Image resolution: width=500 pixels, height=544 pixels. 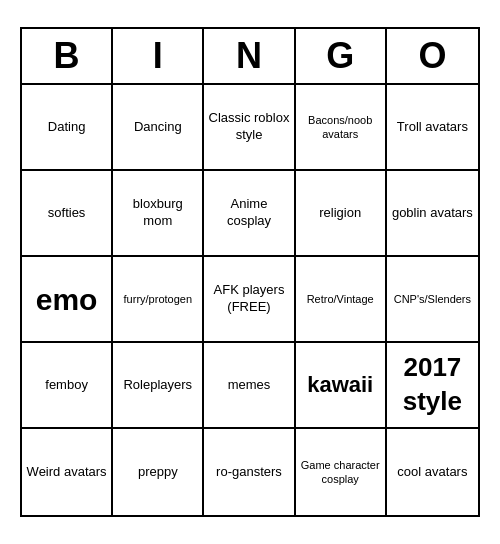 What do you see at coordinates (432, 300) in the screenshot?
I see `bingo-cell: CNP's/Slenders` at bounding box center [432, 300].